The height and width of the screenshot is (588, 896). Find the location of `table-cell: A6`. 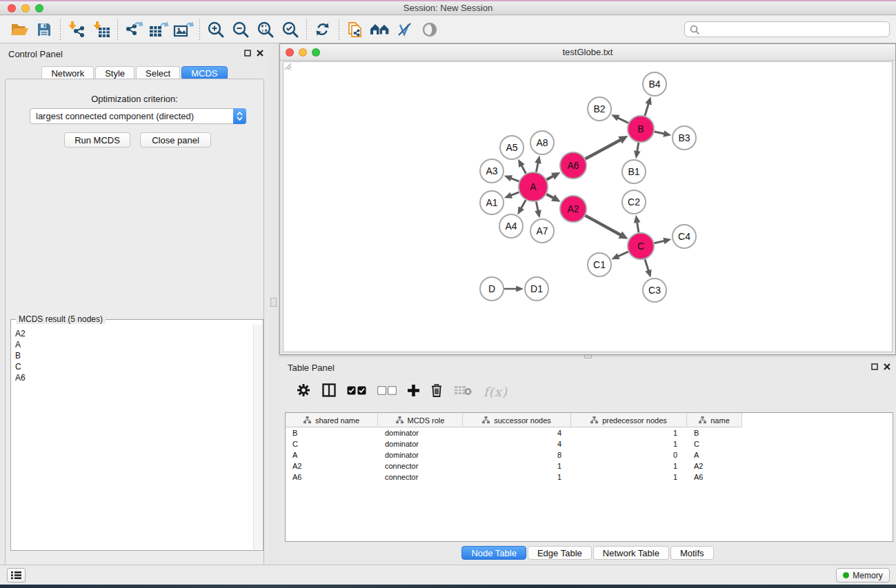

table-cell: A6 is located at coordinates (332, 477).